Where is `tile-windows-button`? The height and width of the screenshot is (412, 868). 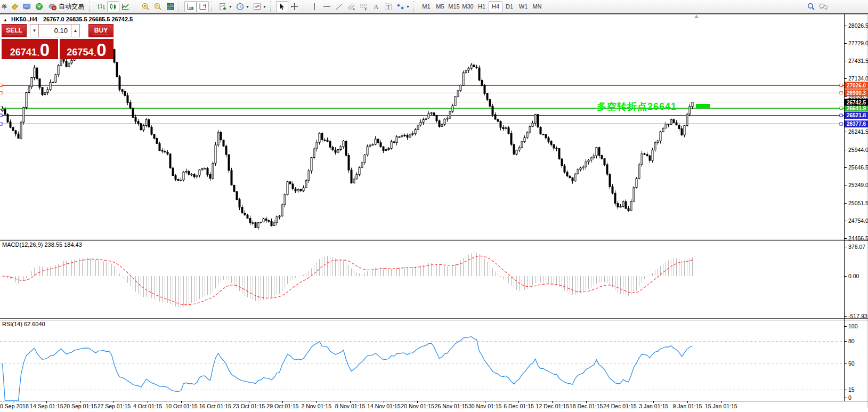 tile-windows-button is located at coordinates (171, 6).